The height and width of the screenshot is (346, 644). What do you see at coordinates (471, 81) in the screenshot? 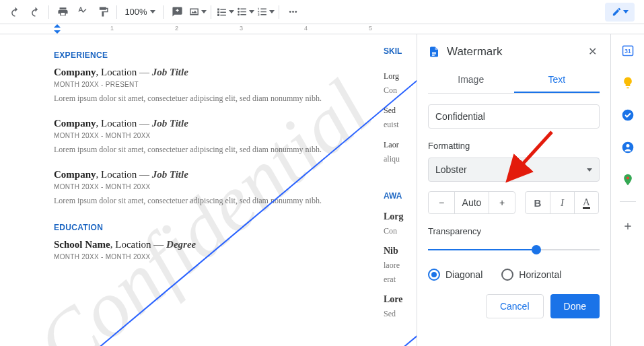
I see `tab-image: Image` at bounding box center [471, 81].